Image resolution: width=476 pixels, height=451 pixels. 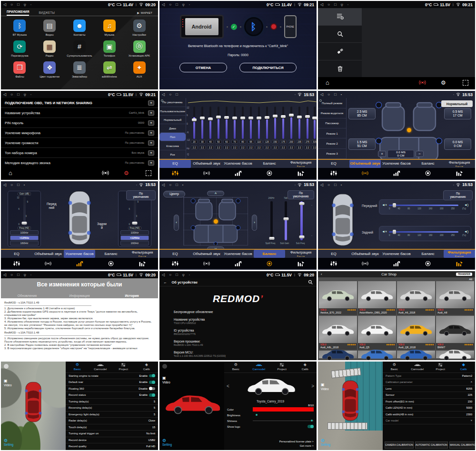 I want to click on front-filter-slider, so click(x=424, y=206).